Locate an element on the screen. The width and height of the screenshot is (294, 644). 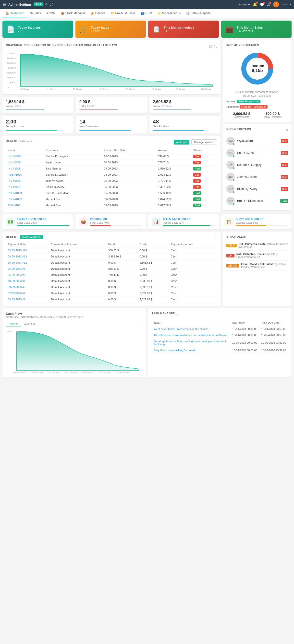
trans-credit: 1,824.92 $ is located at coordinates (154, 294).